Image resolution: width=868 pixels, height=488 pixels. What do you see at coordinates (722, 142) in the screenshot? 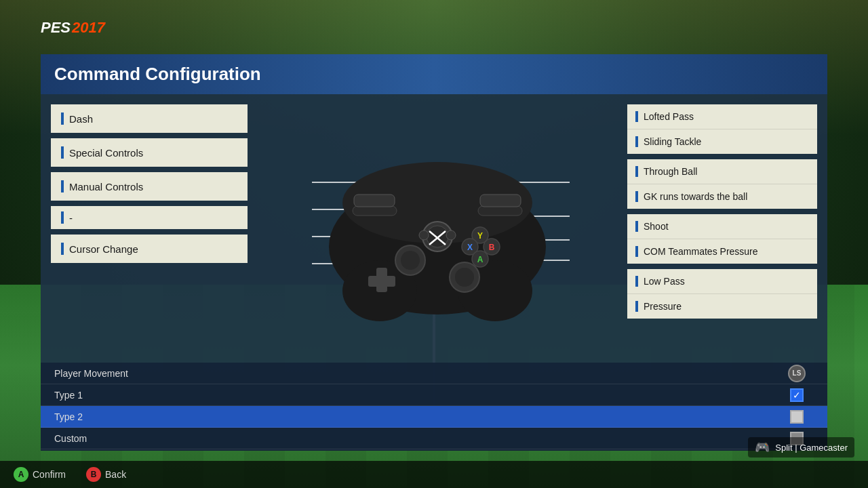
I see `command-item-sliding: Sliding Tackle` at bounding box center [722, 142].